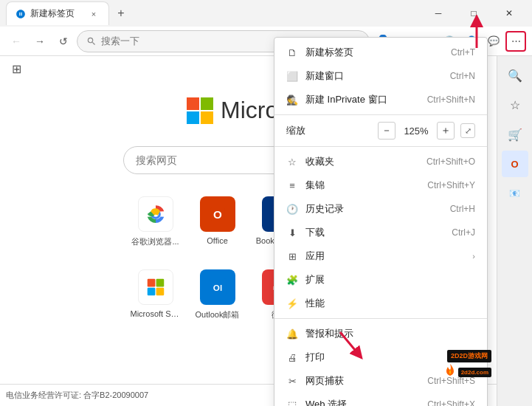 The width and height of the screenshot is (532, 406). Describe the element at coordinates (381, 209) in the screenshot. I see `menu-history: 🕐 历史记录 Ctrl+H` at that location.